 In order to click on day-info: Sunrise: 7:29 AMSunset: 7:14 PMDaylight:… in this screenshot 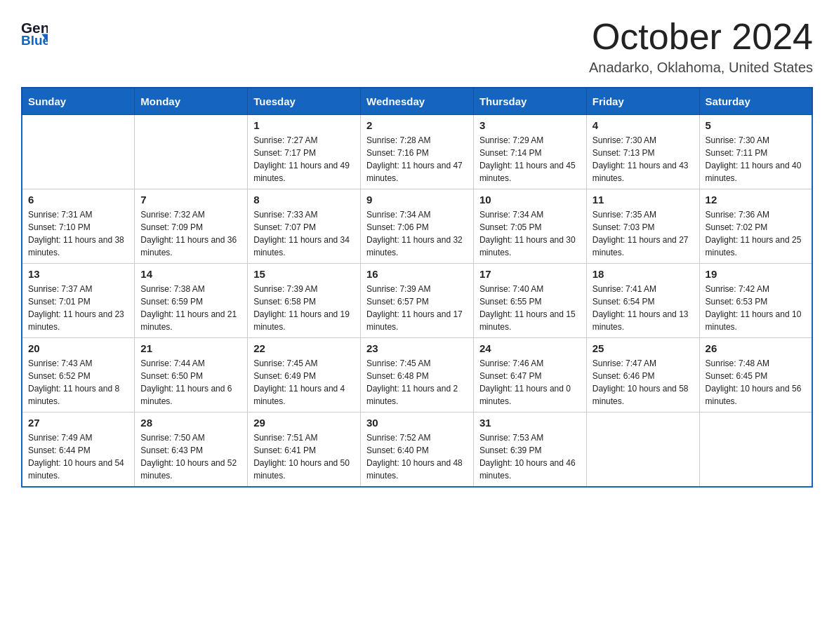, I will do `click(530, 159)`.